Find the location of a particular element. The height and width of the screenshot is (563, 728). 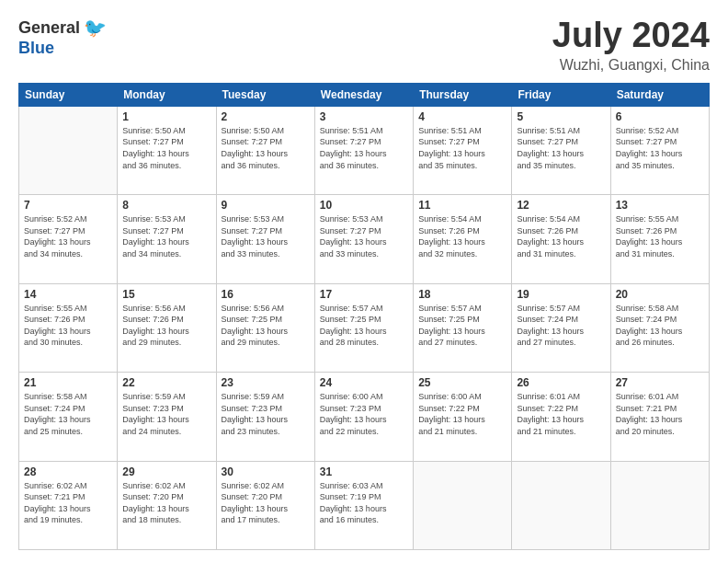

day-number: 12 is located at coordinates (561, 205).